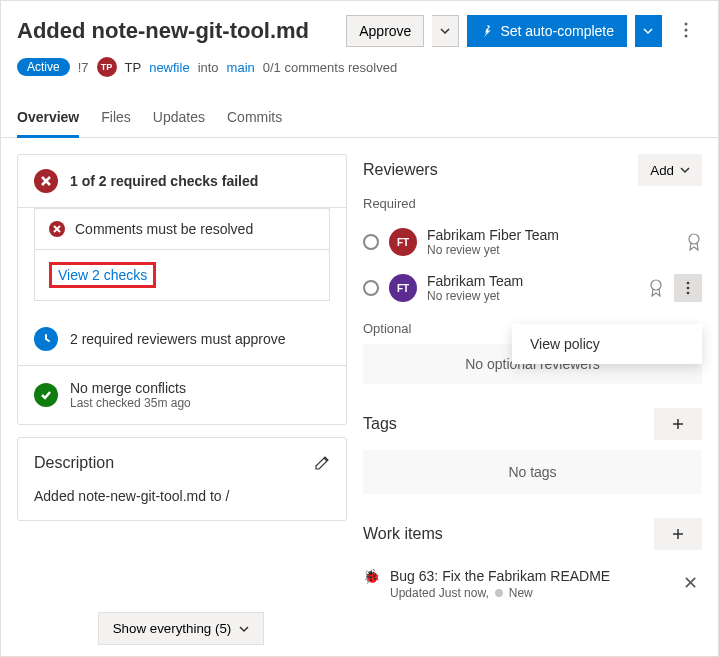 The height and width of the screenshot is (657, 719). Describe the element at coordinates (532, 584) in the screenshot. I see `work-item-row: 🐞 Bug 63: Fix the Fabrikam README Update…` at that location.